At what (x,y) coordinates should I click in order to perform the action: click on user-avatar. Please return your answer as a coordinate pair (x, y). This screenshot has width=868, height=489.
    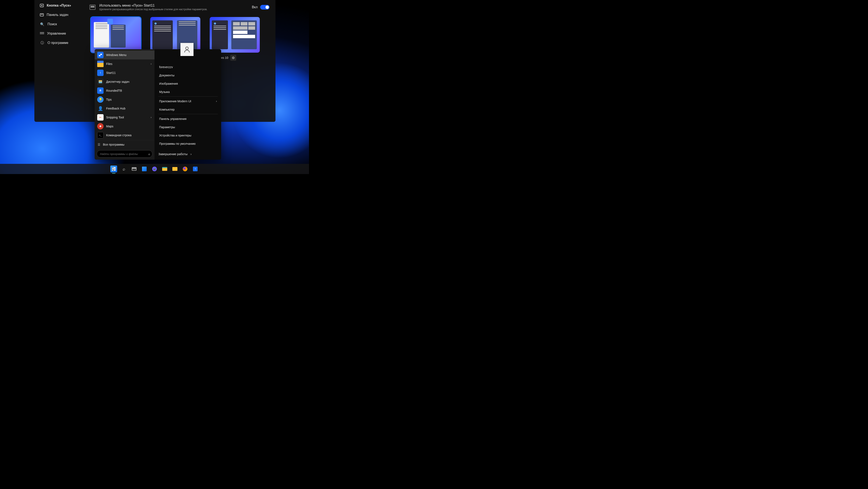
    Looking at the image, I should click on (187, 49).